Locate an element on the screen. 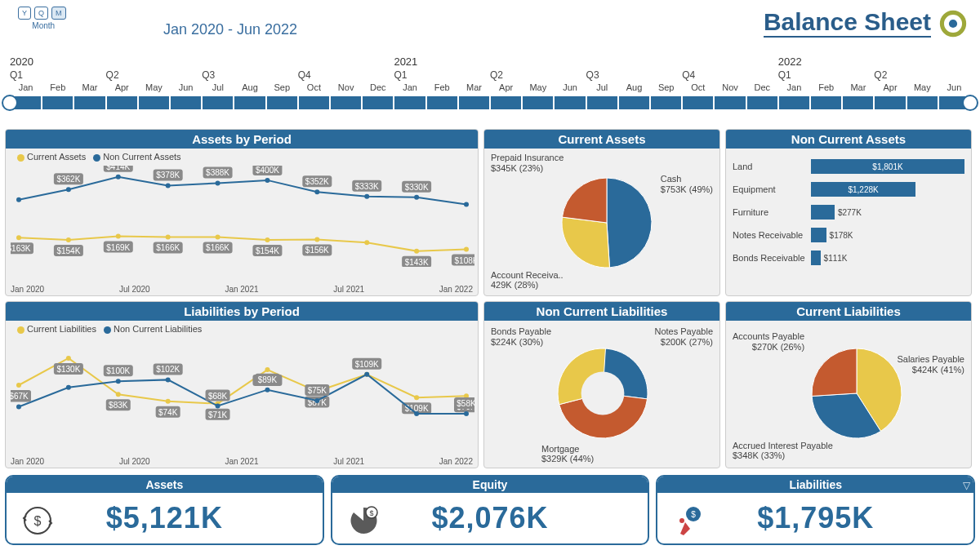 This screenshot has height=550, width=980. kpi-value: $2,076K is located at coordinates (490, 518).